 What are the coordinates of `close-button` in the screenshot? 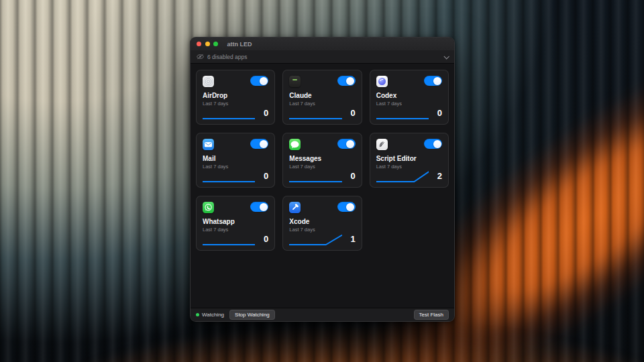 It's located at (199, 44).